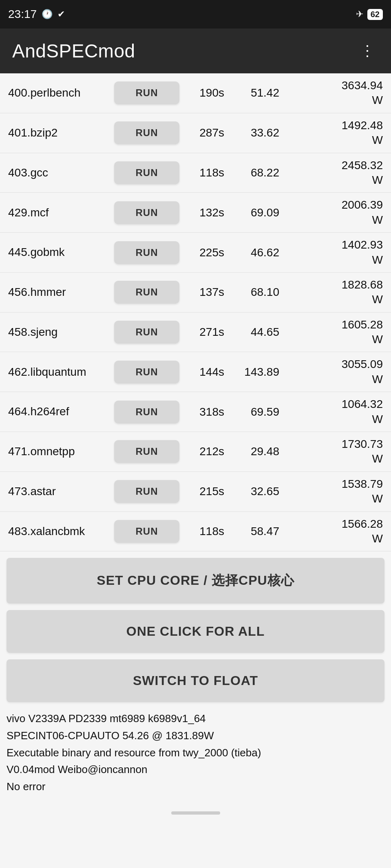 The image size is (391, 868). What do you see at coordinates (255, 332) in the screenshot?
I see `benchmark-score: 44.65` at bounding box center [255, 332].